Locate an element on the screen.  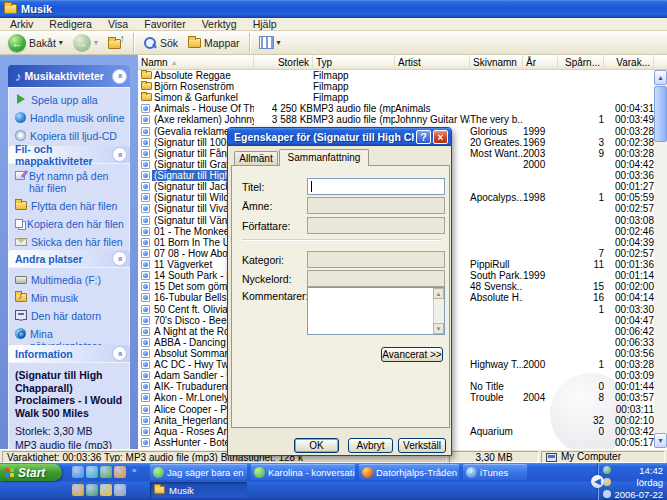
verkstall-button: Verkställ is located at coordinates (422, 446).